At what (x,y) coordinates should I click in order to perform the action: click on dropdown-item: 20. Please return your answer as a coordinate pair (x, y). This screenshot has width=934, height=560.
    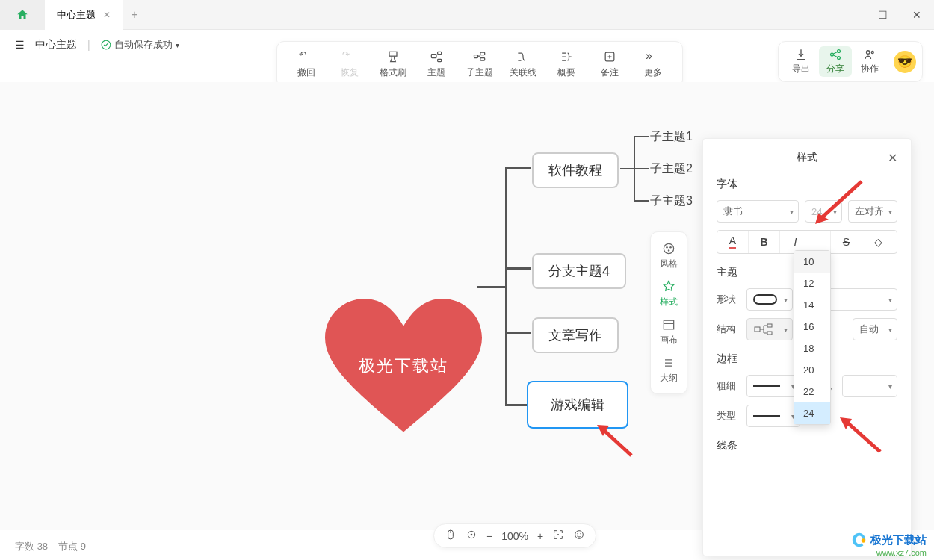
    Looking at the image, I should click on (812, 370).